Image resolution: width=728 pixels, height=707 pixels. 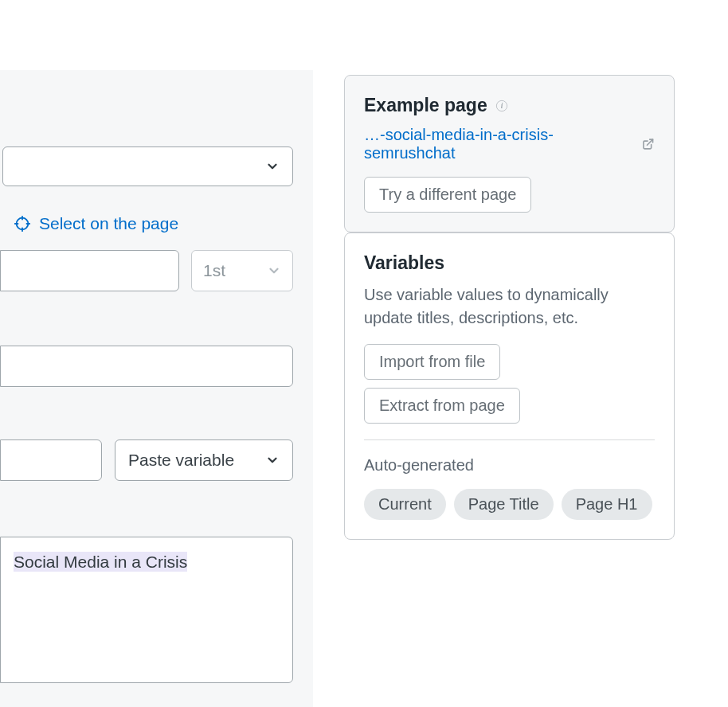 I want to click on variables-title: Variables, so click(x=510, y=263).